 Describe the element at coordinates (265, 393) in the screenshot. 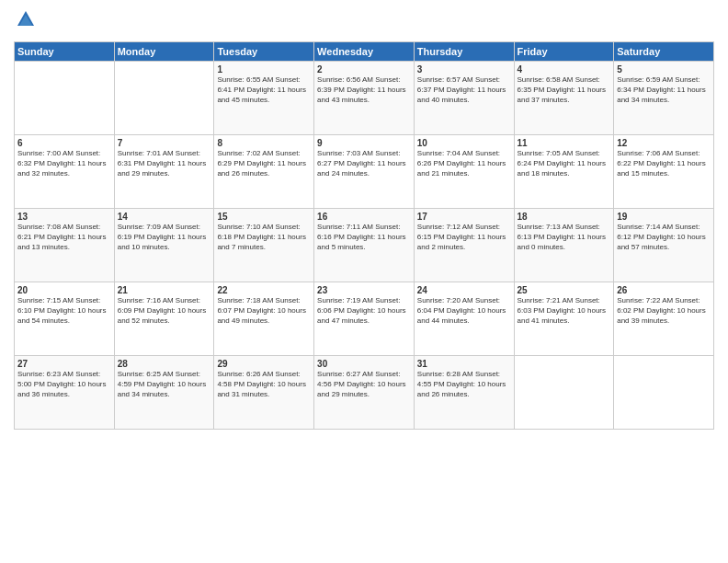

I see `calendar-cell: 29Sunrise: 6:26 AM Sunset: 4:58 PM Dayli…` at that location.